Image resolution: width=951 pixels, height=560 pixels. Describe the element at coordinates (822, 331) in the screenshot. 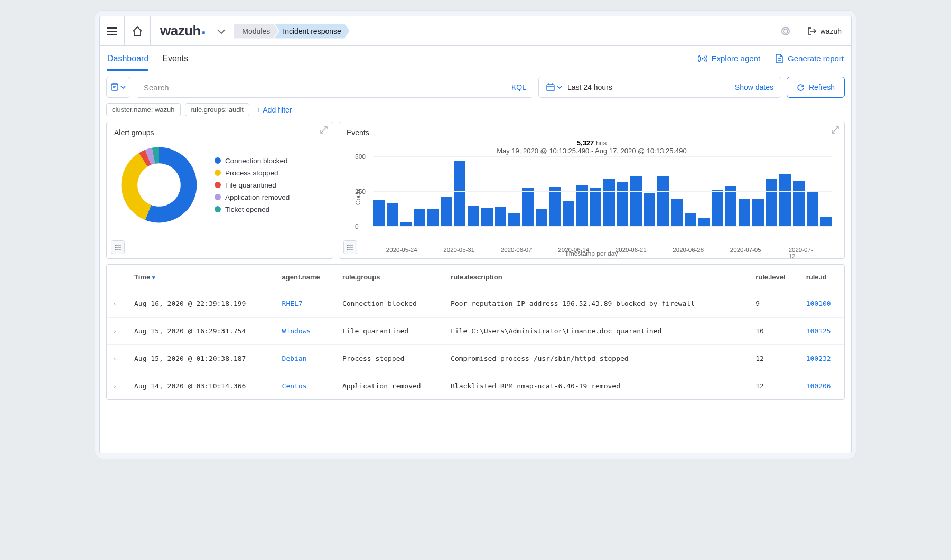

I see `cell-id: 100125` at that location.